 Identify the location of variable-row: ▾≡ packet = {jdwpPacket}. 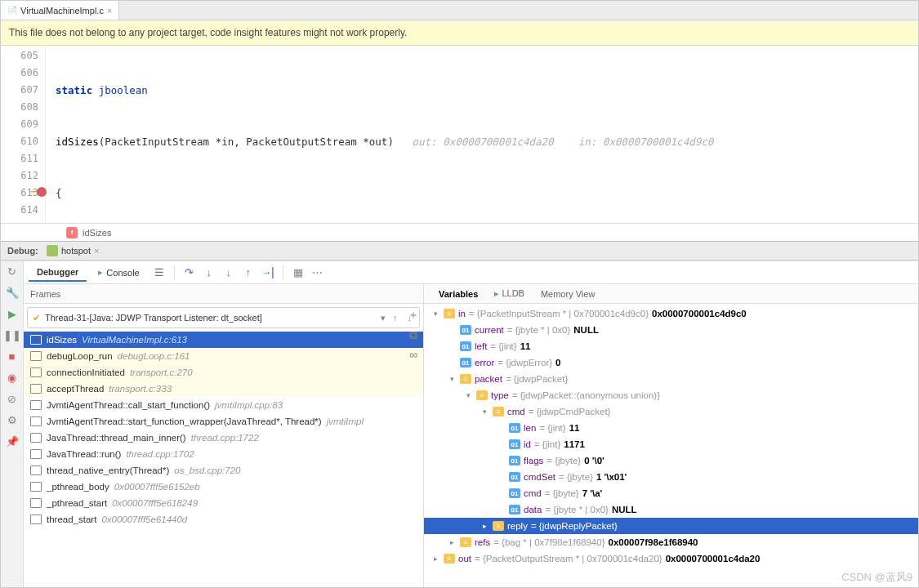
(671, 379).